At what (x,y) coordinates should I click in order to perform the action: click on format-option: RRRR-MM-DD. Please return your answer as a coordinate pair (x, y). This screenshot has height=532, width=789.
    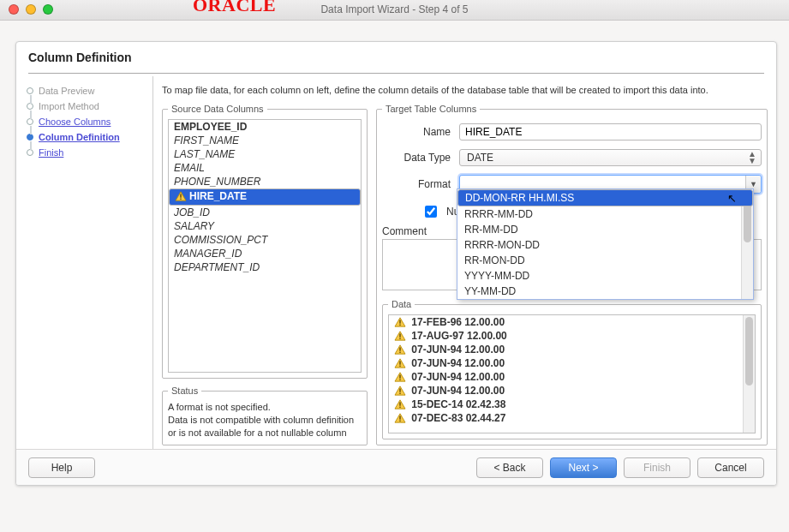
    Looking at the image, I should click on (605, 214).